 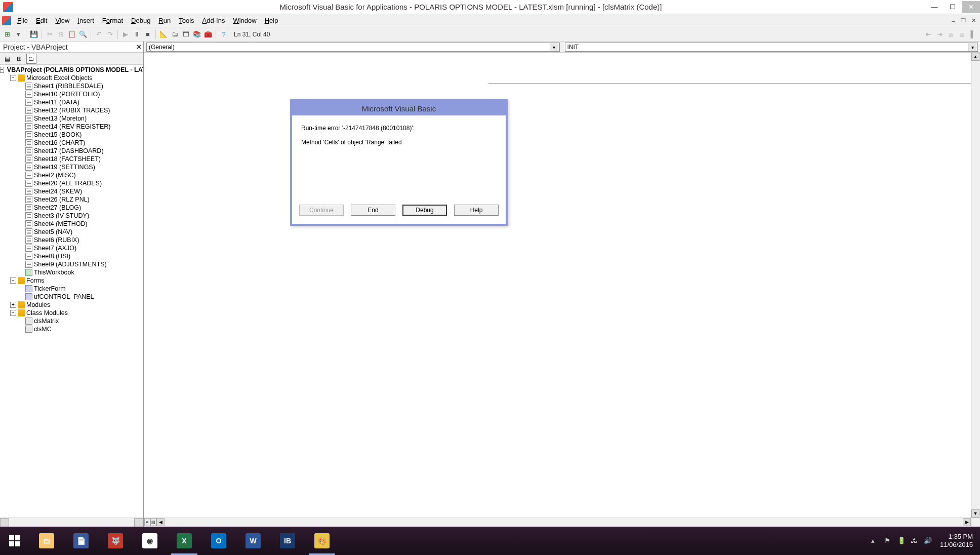 What do you see at coordinates (558, 522) in the screenshot?
I see `code-h-scrollbar: ≡ ▤ ◀ ▶` at bounding box center [558, 522].